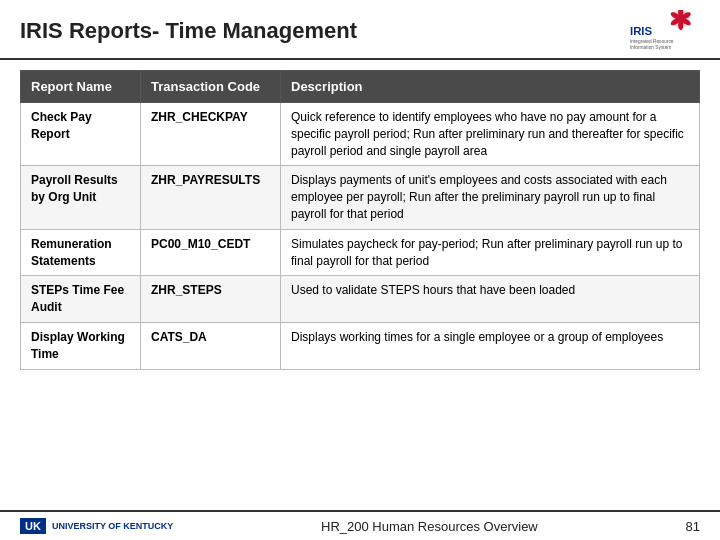 This screenshot has height=540, width=720. I want to click on cell-transaction-code: ZHR_CHECKPAY, so click(211, 134).